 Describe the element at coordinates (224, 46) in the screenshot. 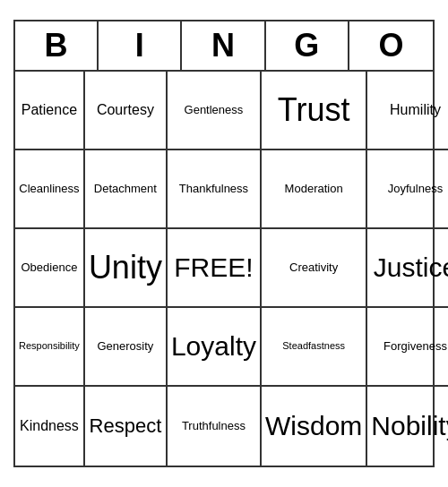

I see `header-letter: N` at that location.